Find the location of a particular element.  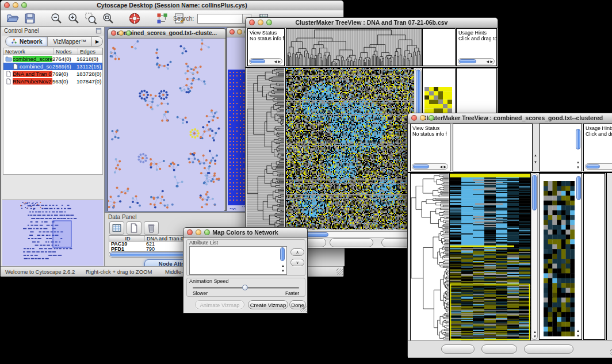

network-table-row: RNAPuberNov2+I 563(0) 107847(0) is located at coordinates (53, 82).